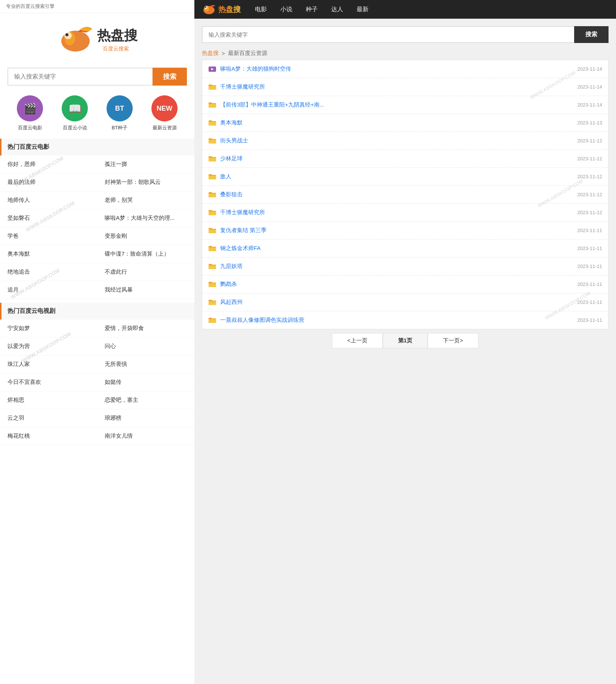 The width and height of the screenshot is (616, 684). I want to click on navbar-link-novel: 小说, so click(286, 9).